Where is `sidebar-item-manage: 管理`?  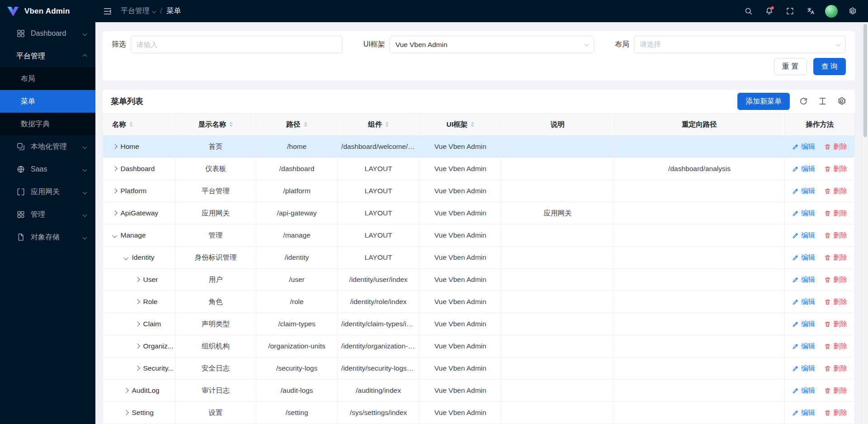
sidebar-item-manage: 管理 is located at coordinates (48, 214).